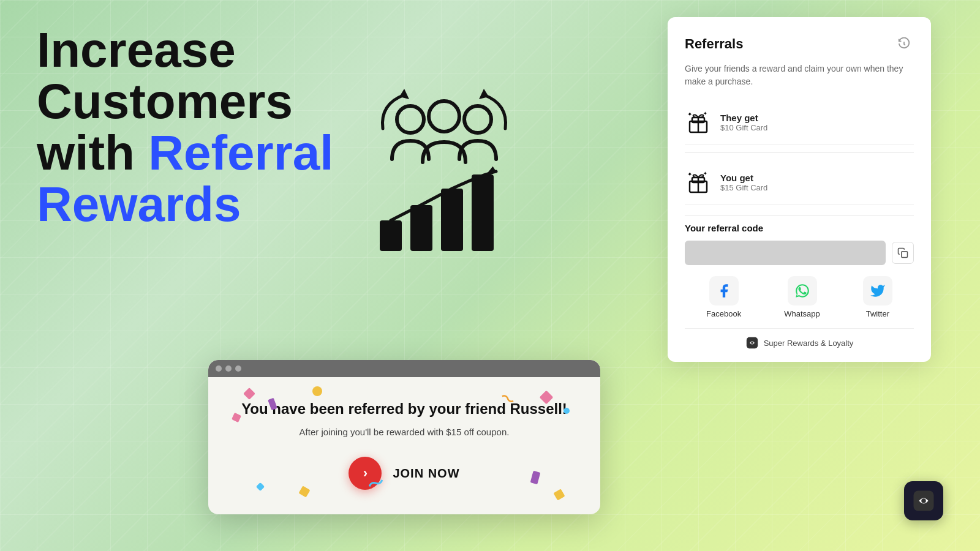 The height and width of the screenshot is (551, 980). Describe the element at coordinates (241, 153) in the screenshot. I see `hero-highlight: Referral` at that location.